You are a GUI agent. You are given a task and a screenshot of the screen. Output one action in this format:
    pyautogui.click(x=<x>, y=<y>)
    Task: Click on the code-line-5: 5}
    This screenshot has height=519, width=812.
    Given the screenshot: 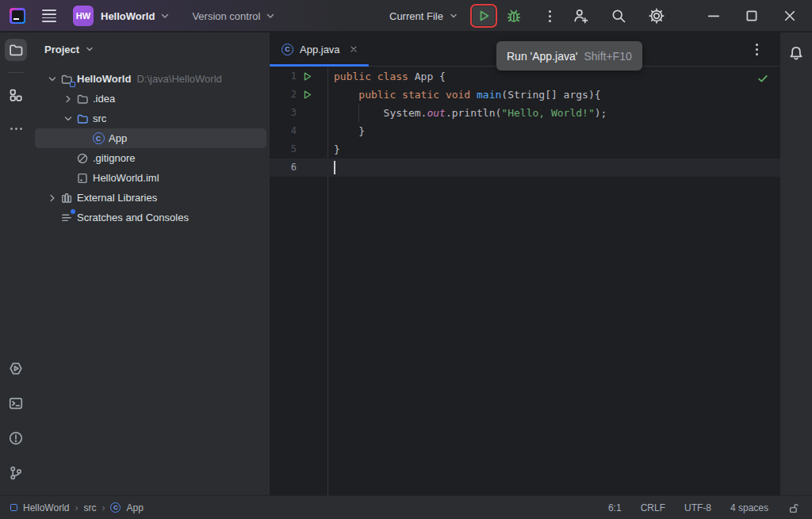 What is the action you would take?
    pyautogui.click(x=525, y=149)
    